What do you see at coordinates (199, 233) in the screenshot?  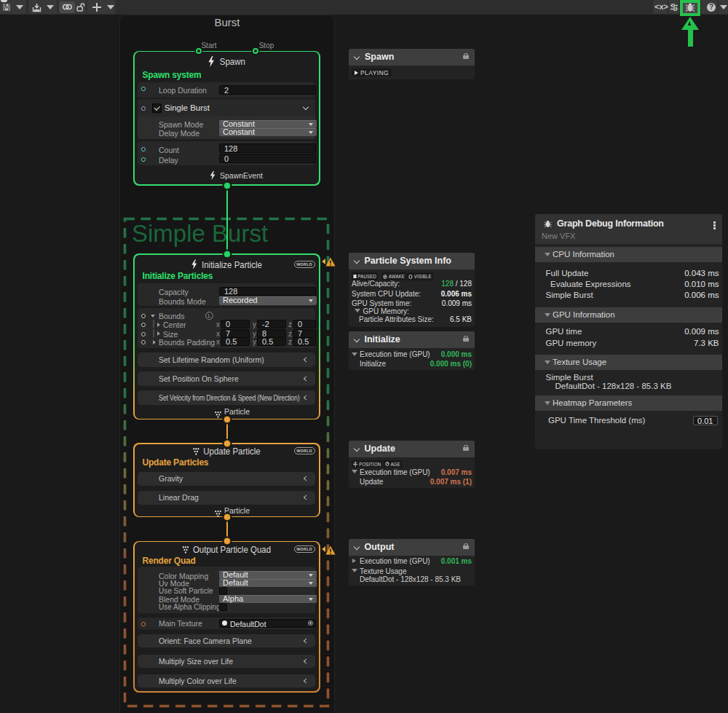 I see `svg-text: Simple Burst` at bounding box center [199, 233].